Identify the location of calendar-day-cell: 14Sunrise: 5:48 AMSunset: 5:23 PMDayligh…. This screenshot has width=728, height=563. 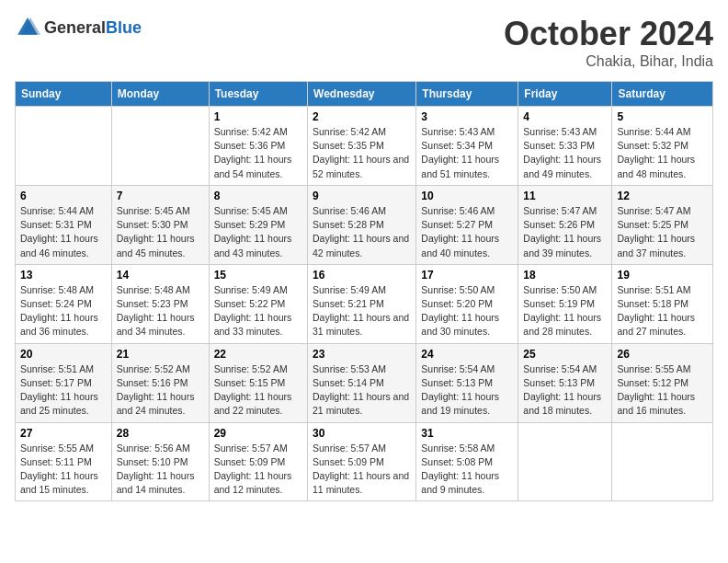
(160, 304).